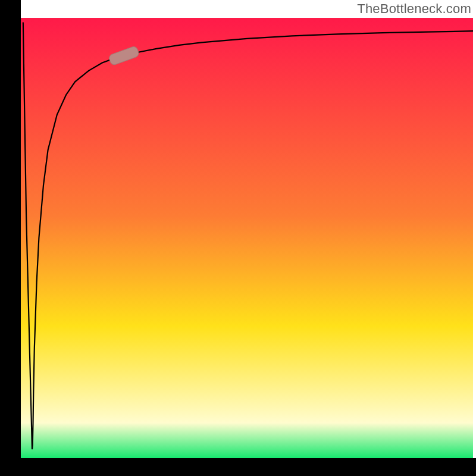 The height and width of the screenshot is (476, 476). I want to click on axis-left, so click(11, 238).